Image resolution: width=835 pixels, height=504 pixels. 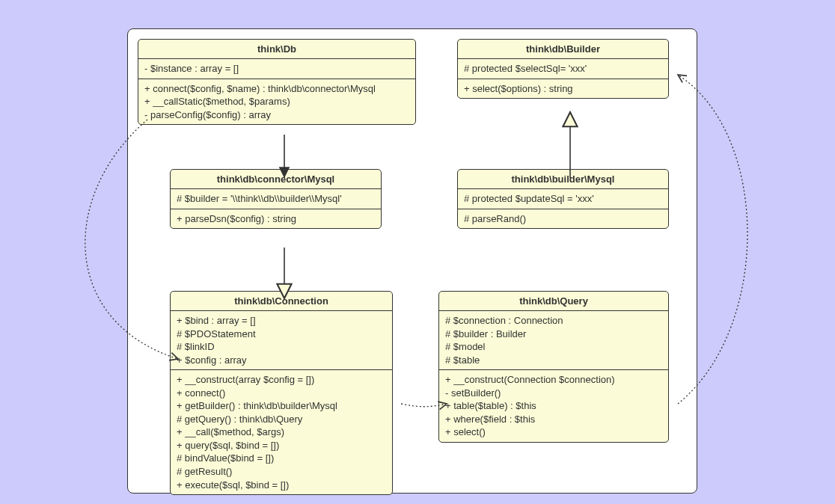 I want to click on methods: + select($options) : string, so click(x=563, y=89).